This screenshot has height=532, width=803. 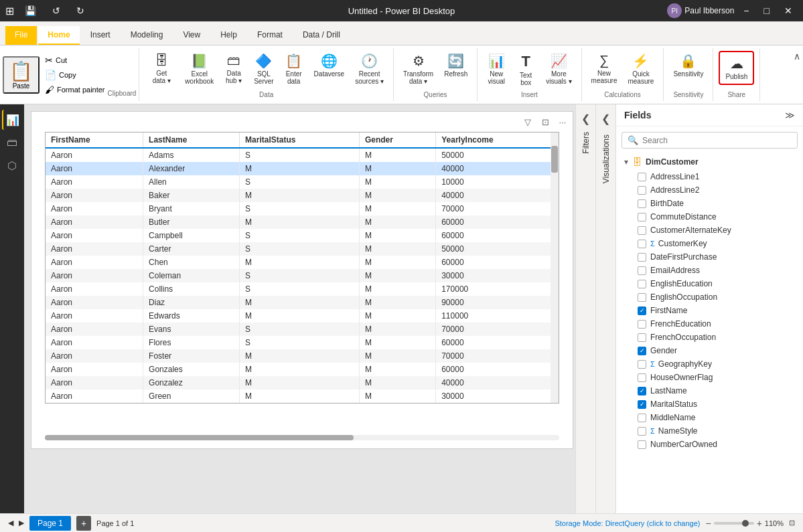 I want to click on table-row: AaronAlexanderMM40000, so click(x=302, y=169).